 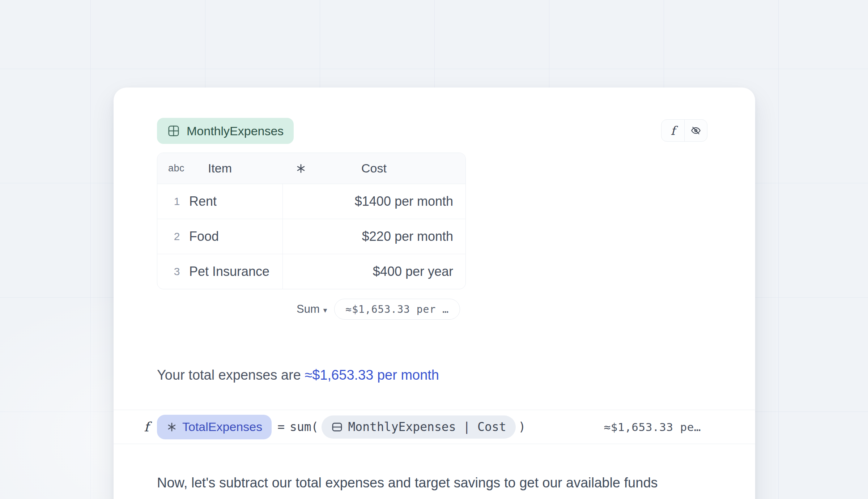 I want to click on expenses-table-header: abc Item Cost, so click(x=311, y=169).